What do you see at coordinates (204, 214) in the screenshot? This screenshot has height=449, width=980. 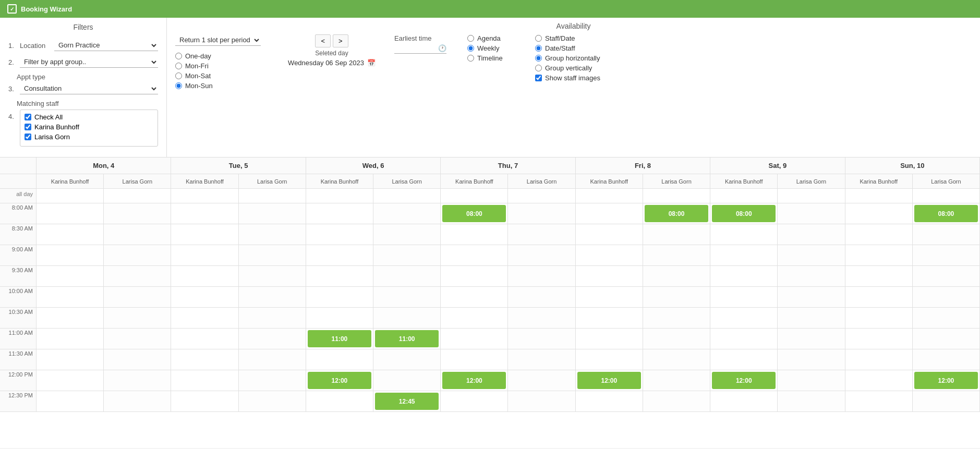 I see `slot-cell-d1-s0-t0` at bounding box center [204, 214].